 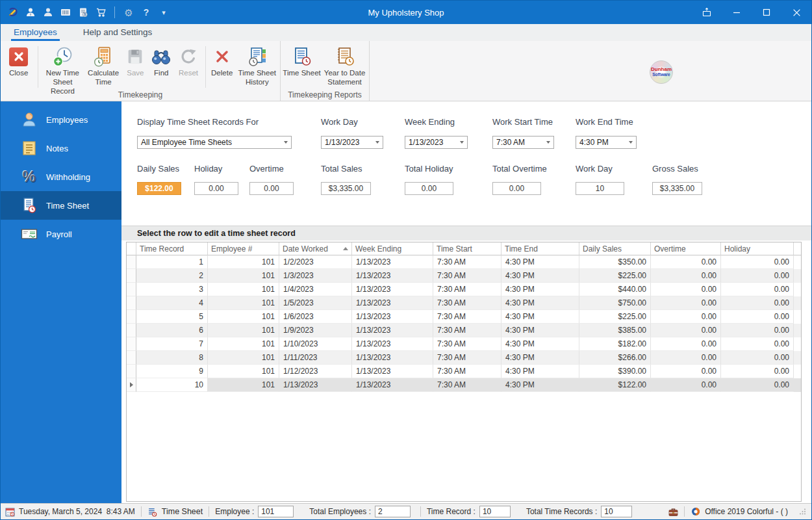 I want to click on total-holiday-field: 0.00, so click(x=429, y=188).